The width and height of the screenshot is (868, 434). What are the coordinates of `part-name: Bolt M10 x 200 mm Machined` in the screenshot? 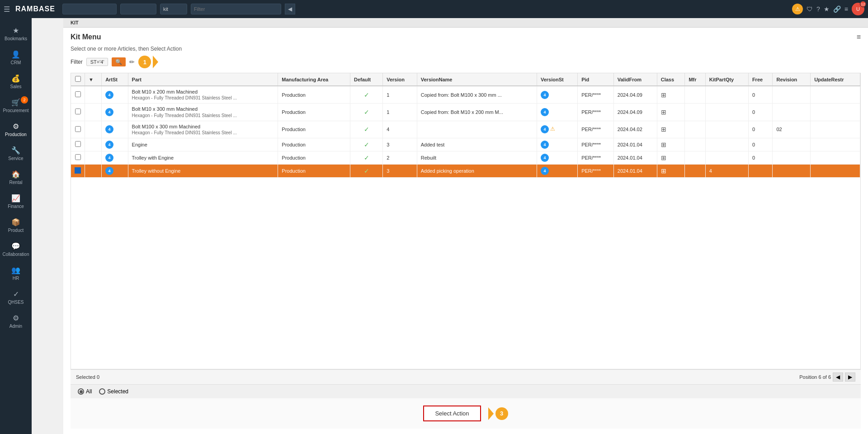 It's located at (203, 92).